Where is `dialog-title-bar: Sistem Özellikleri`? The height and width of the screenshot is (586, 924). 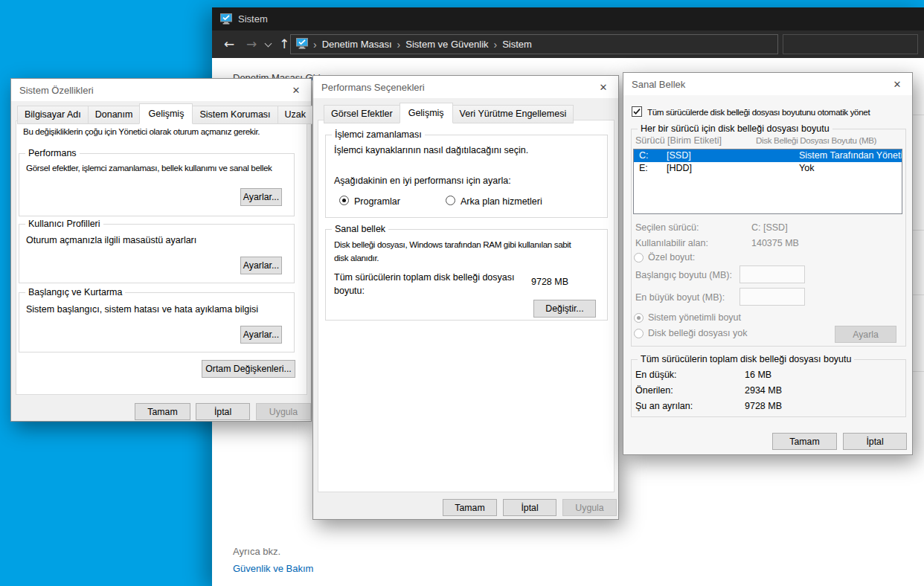
dialog-title-bar: Sistem Özellikleri is located at coordinates (161, 90).